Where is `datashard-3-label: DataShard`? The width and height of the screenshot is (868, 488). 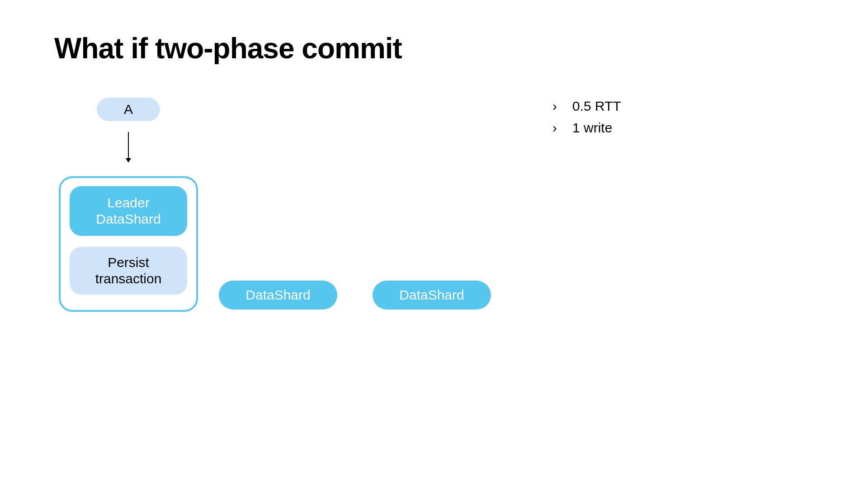 datashard-3-label: DataShard is located at coordinates (431, 295).